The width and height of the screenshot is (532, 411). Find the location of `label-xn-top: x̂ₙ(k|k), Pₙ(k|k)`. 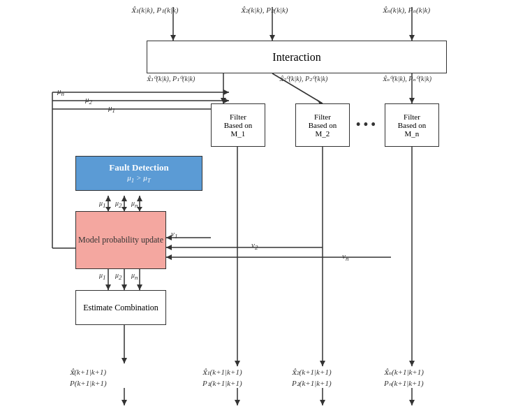

label-xn-top: x̂ₙ(k|k), Pₙ(k|k) is located at coordinates (406, 10).